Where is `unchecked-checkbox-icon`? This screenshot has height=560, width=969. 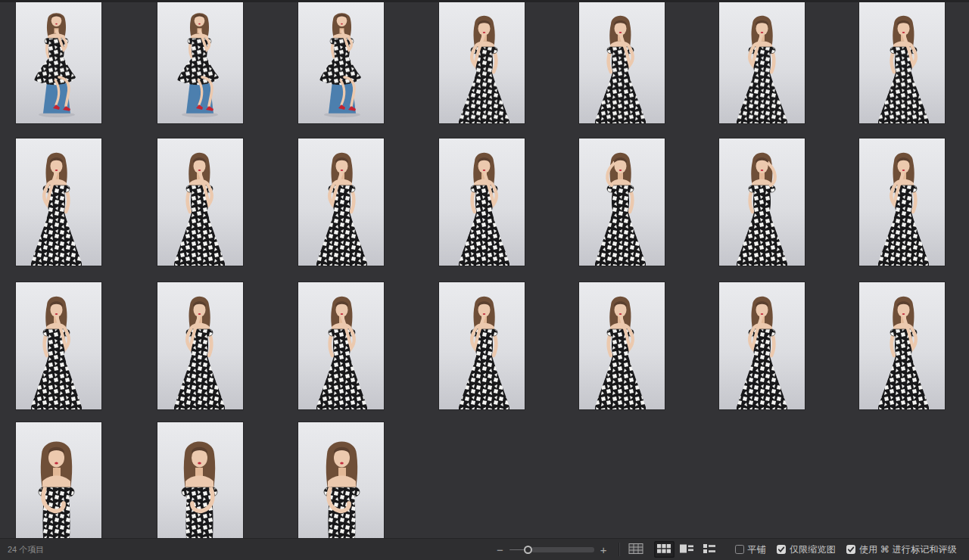 unchecked-checkbox-icon is located at coordinates (740, 549).